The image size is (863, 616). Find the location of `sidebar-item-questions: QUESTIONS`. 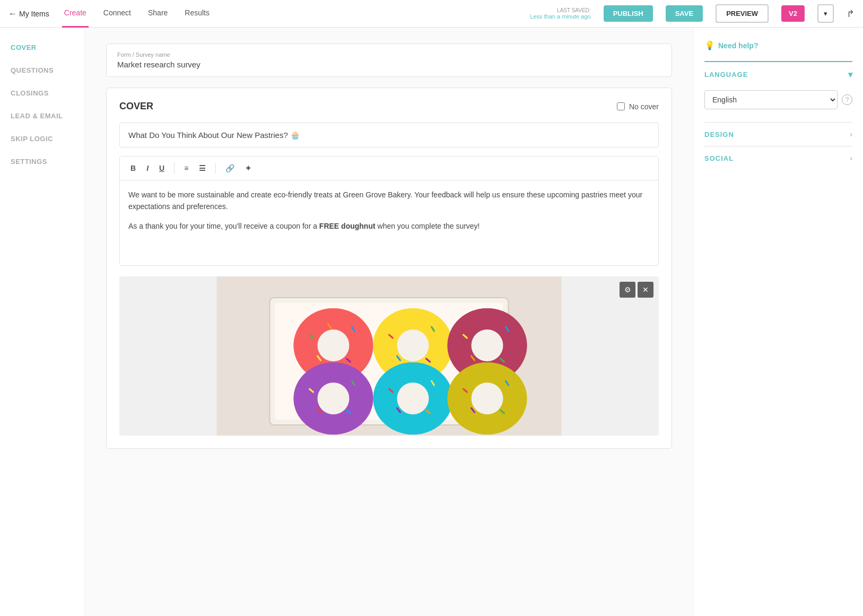

sidebar-item-questions: QUESTIONS is located at coordinates (42, 70).